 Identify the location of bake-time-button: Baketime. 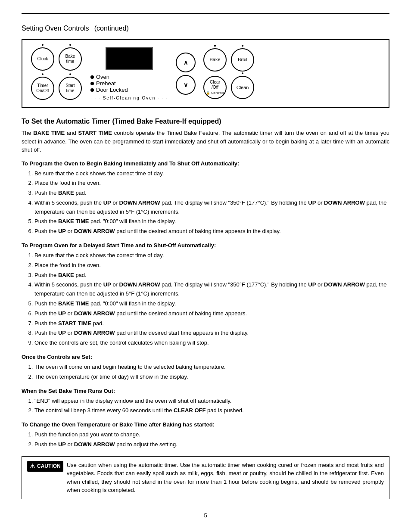
(70, 59).